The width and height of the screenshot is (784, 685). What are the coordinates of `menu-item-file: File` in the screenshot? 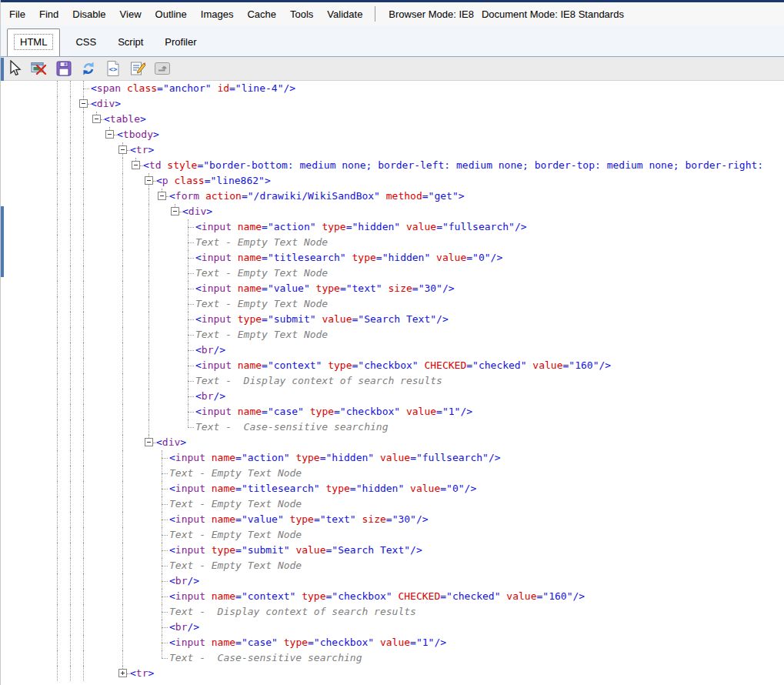 It's located at (17, 14).